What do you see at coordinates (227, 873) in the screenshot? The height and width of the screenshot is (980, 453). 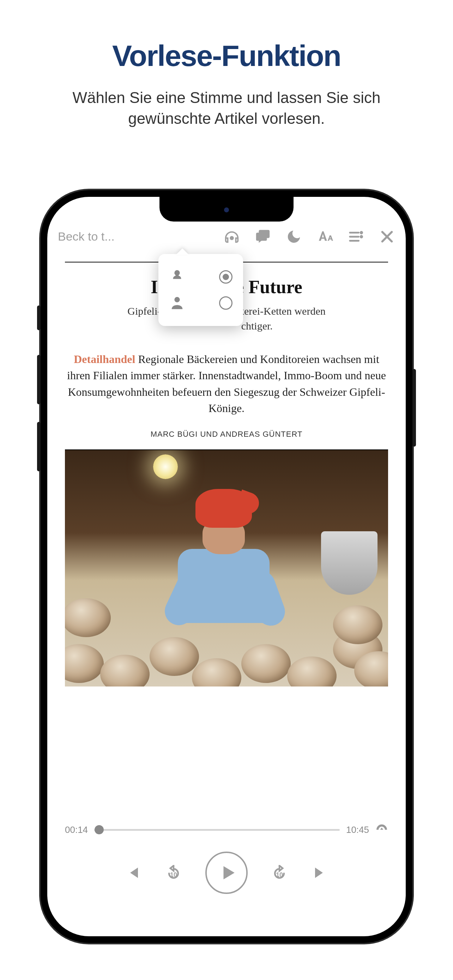 I see `play-button` at bounding box center [227, 873].